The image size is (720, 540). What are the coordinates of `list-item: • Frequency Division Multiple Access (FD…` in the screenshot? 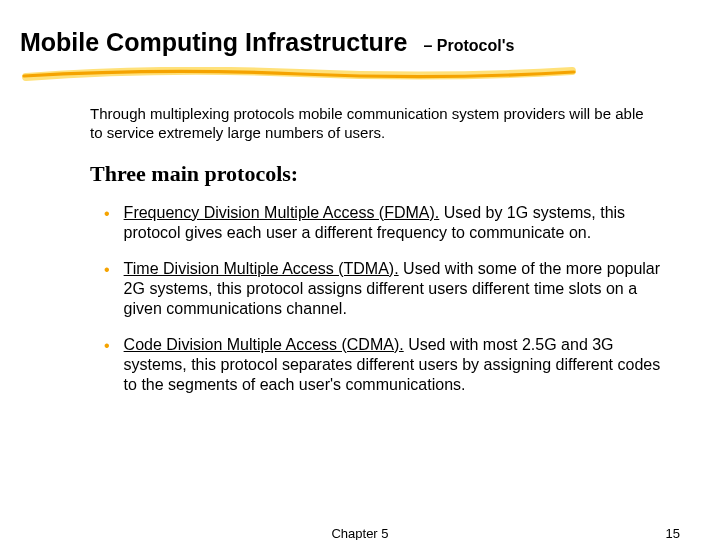 It's located at (387, 223).